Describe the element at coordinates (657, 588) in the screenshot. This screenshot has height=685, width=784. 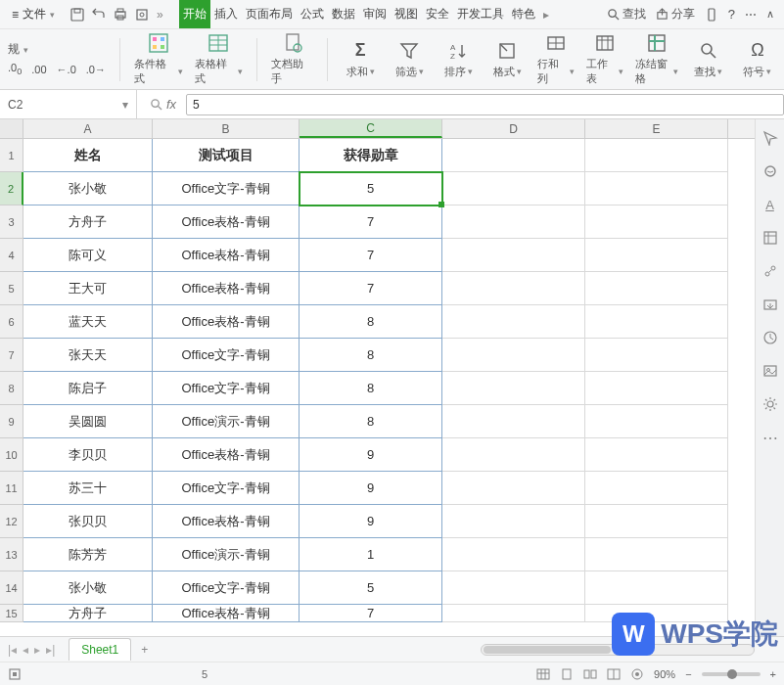
I see `cell-E14` at that location.